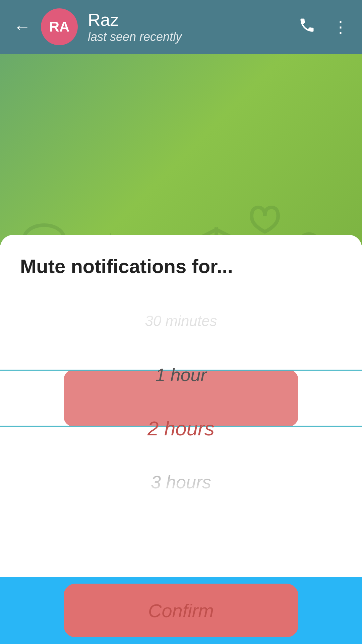 The height and width of the screenshot is (644, 362). I want to click on contact-info: Raz last seen recently, so click(193, 27).